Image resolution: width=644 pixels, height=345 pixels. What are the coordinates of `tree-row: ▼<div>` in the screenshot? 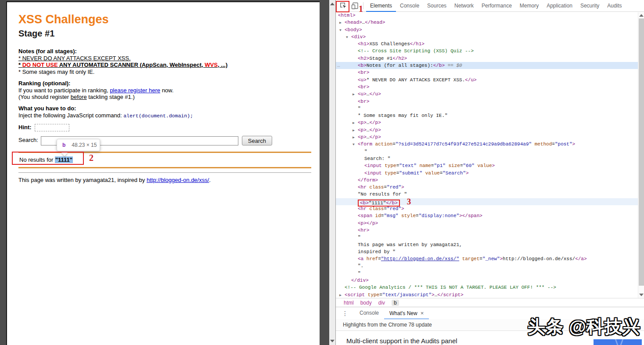 It's located at (487, 37).